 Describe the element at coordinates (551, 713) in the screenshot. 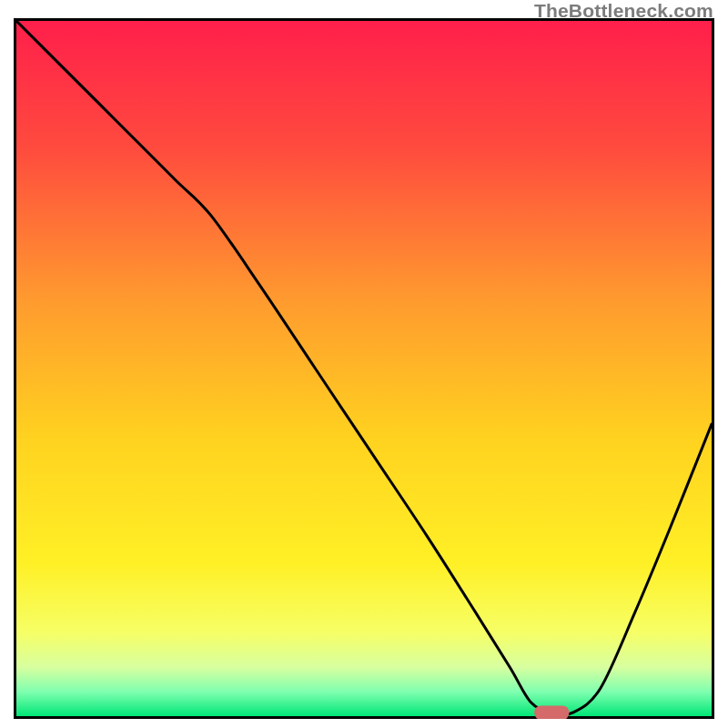

I see `optimal-range-marker` at that location.